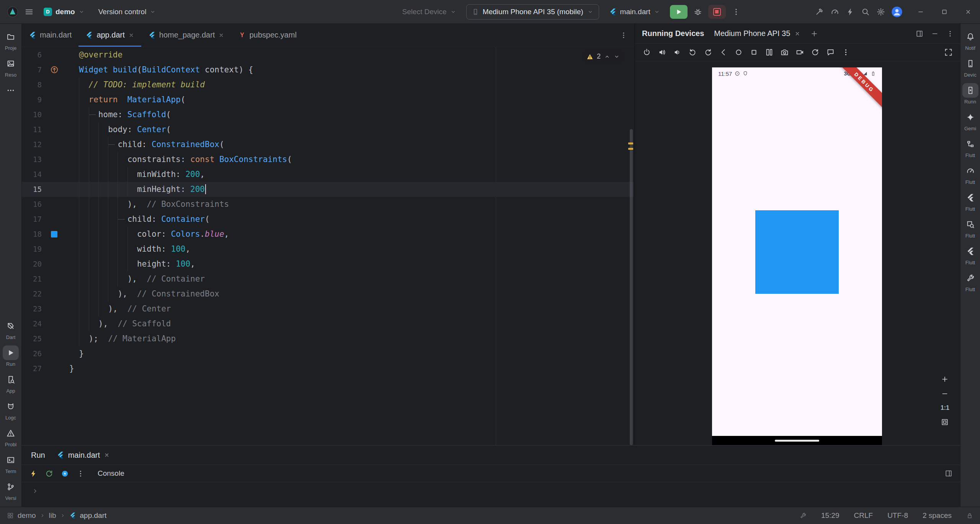  Describe the element at coordinates (54, 234) in the screenshot. I see `color-preview-swatch` at that location.